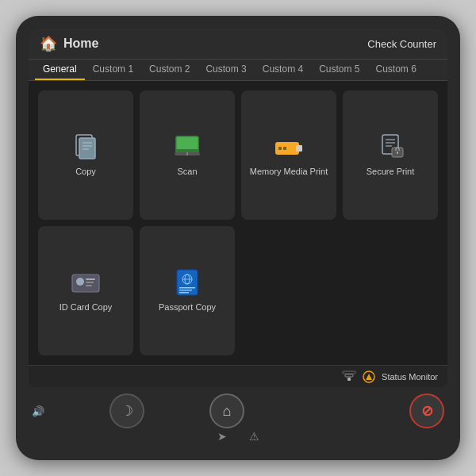 The height and width of the screenshot is (476, 476). What do you see at coordinates (86, 147) in the screenshot?
I see `copy-icon` at bounding box center [86, 147].